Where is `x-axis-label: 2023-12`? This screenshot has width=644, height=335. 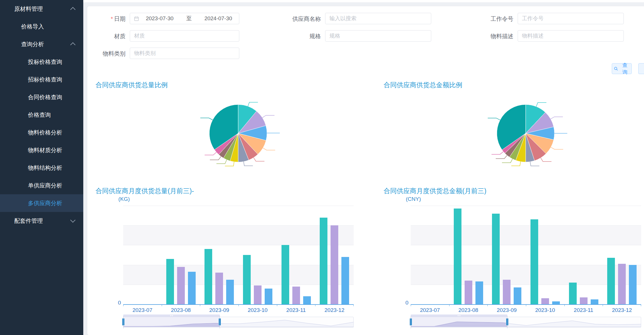
x-axis-label: 2023-12 is located at coordinates (334, 310).